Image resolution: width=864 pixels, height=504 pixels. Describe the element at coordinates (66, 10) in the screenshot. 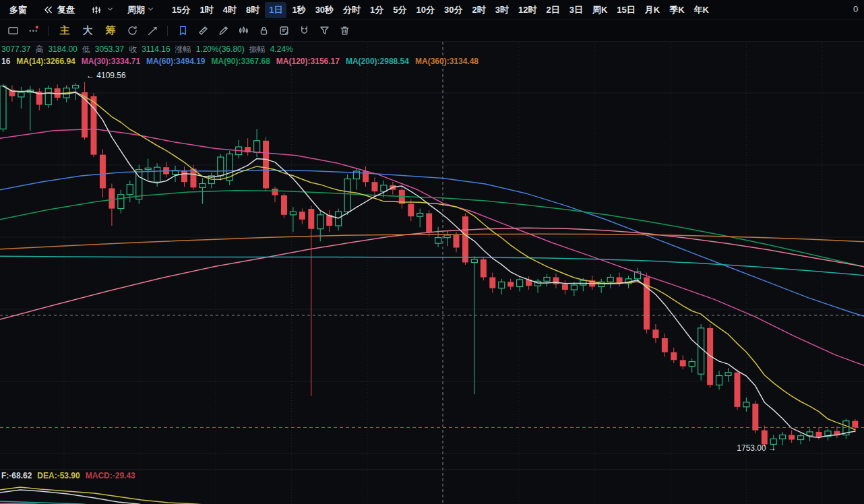

I see `replay-label: 复盘` at that location.